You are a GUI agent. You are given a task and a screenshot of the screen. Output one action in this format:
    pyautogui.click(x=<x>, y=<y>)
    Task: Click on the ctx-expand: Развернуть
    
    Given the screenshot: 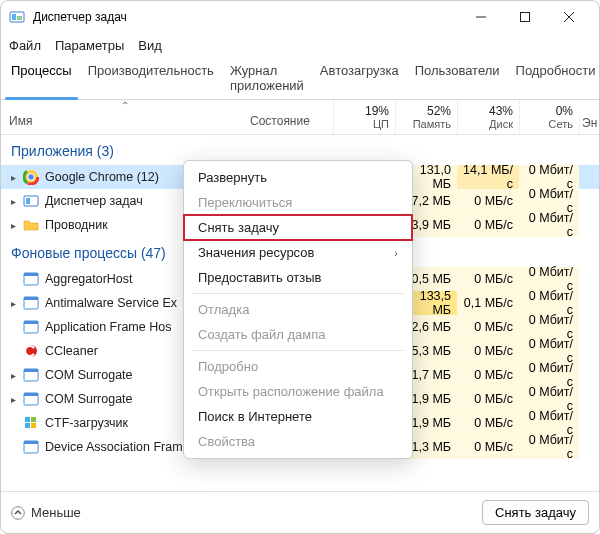 What is the action you would take?
    pyautogui.click(x=298, y=178)
    